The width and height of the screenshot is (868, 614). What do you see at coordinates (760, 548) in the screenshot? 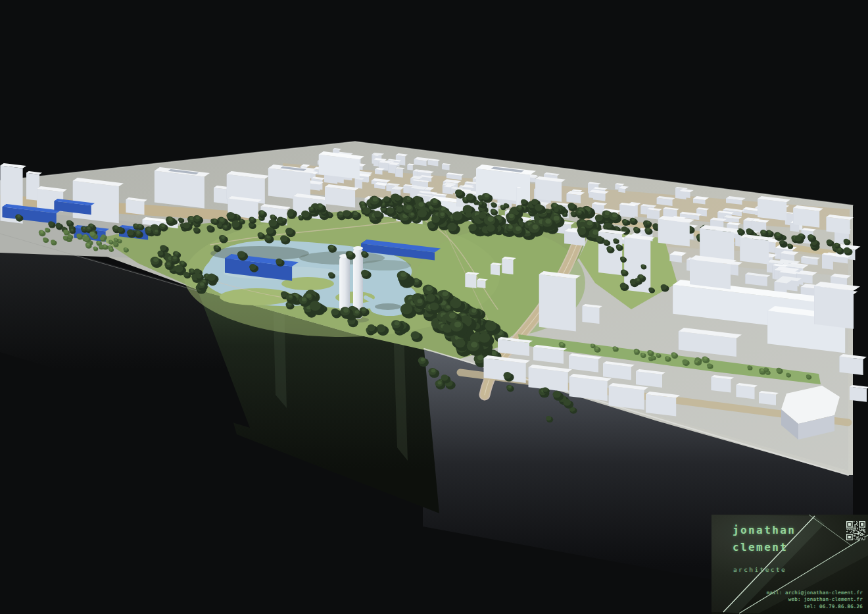
I see `brand-name-last: clement` at bounding box center [760, 548].